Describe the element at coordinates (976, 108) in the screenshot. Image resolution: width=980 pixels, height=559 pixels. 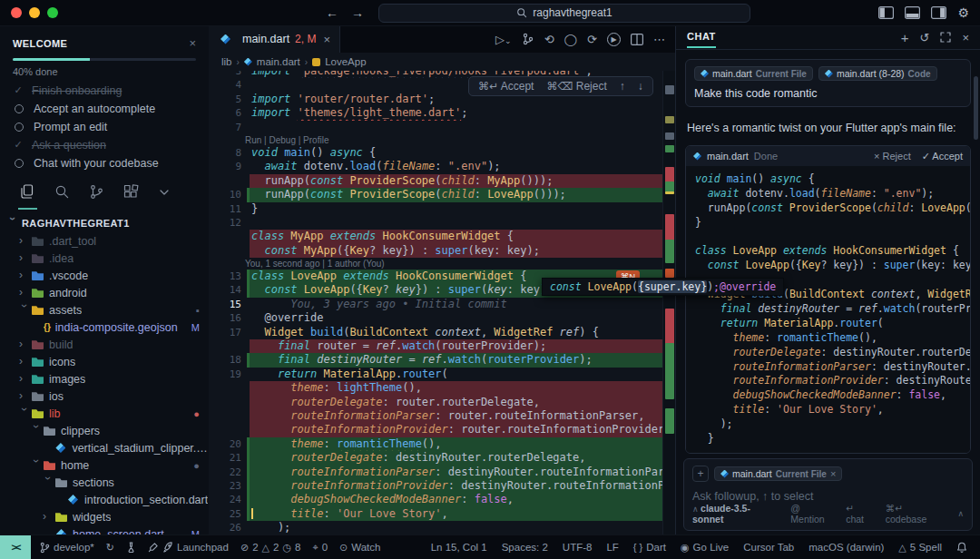
I see `chat-scrollbar` at that location.